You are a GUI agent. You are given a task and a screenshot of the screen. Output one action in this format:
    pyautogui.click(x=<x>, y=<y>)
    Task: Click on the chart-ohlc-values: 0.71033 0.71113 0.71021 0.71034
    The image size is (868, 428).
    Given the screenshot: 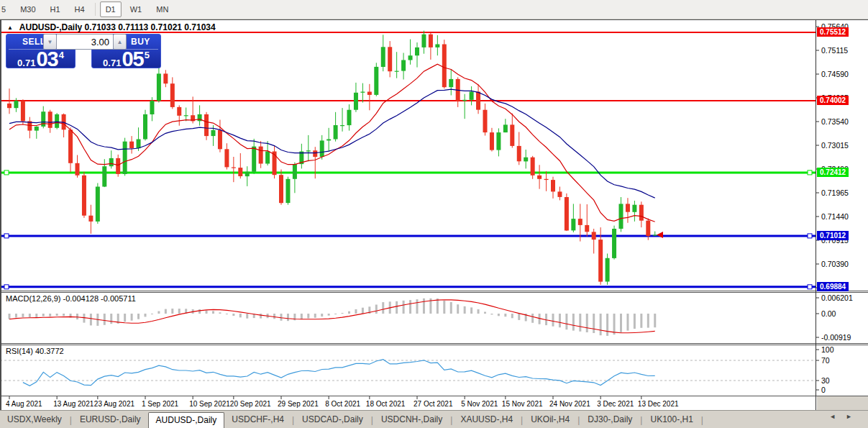 What is the action you would take?
    pyautogui.click(x=150, y=27)
    